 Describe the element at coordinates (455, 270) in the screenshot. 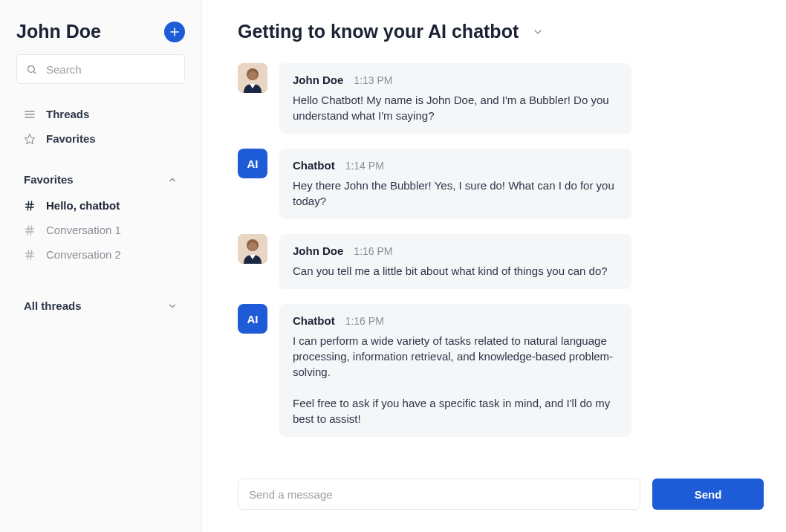

I see `message-body: Can you tell me a little bit about what …` at that location.